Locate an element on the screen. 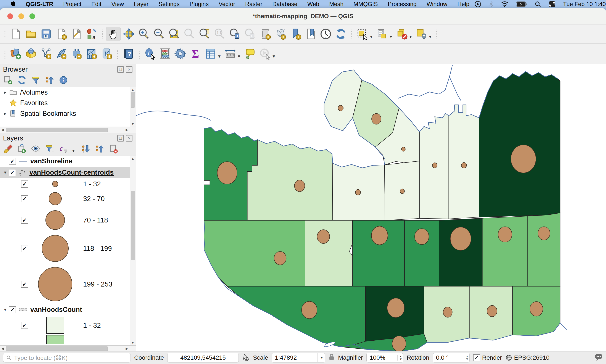 Image resolution: width=606 pixels, height=364 pixels. render-checkbox: ✓Render is located at coordinates (488, 358).